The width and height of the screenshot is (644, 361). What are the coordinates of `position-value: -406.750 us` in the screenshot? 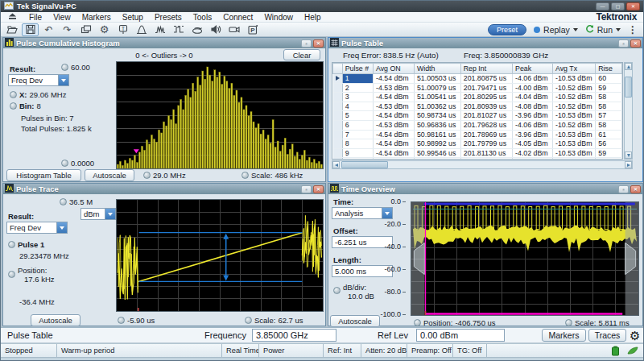 It's located at (475, 322).